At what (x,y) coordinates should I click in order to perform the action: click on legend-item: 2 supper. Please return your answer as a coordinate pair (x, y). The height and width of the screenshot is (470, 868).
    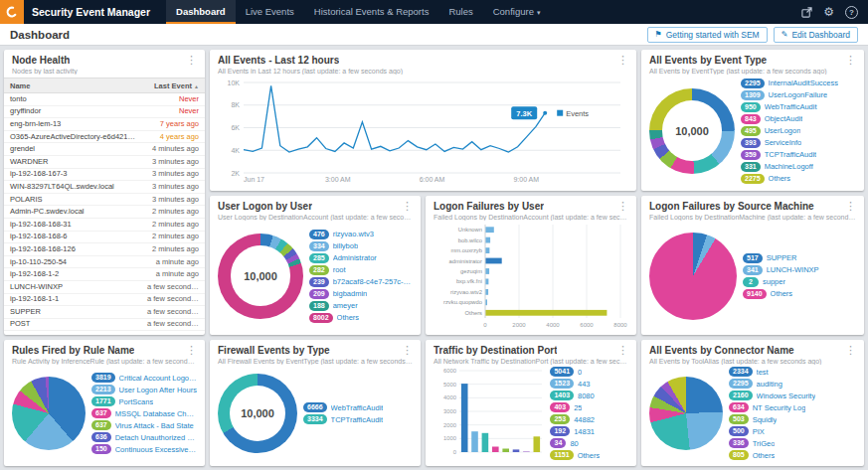
    Looking at the image, I should click on (799, 282).